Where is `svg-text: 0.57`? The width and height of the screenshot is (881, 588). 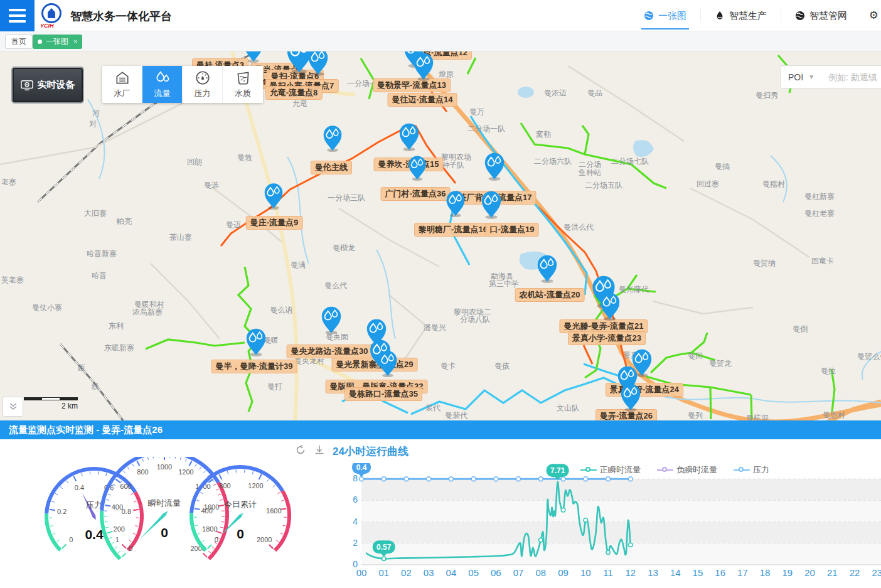
svg-text: 0.57 is located at coordinates (384, 547).